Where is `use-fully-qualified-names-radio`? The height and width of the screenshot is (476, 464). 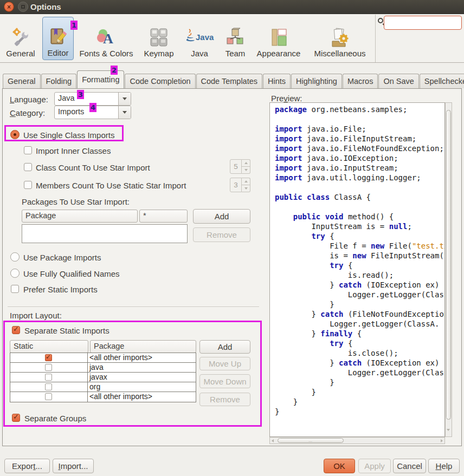
use-fully-qualified-names-radio is located at coordinates (15, 273).